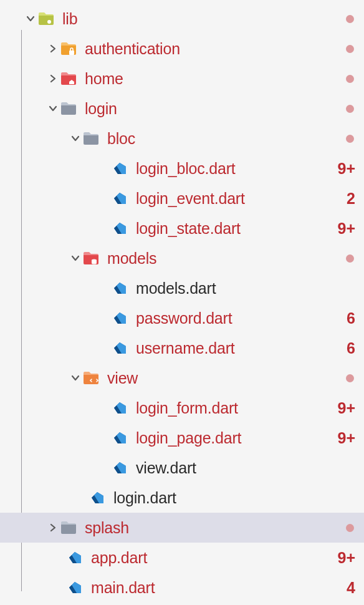 This screenshot has height=605, width=364. What do you see at coordinates (182, 138) in the screenshot?
I see `tree-row: bloc` at bounding box center [182, 138].